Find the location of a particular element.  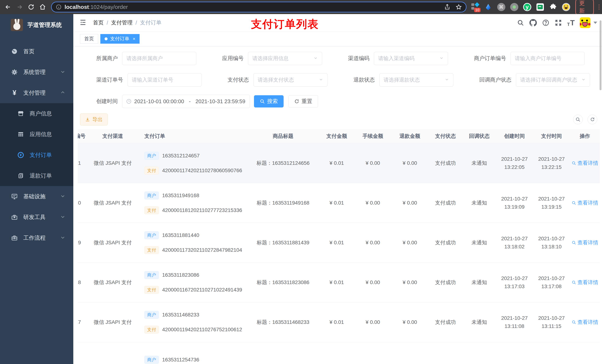

filter-app-id: 应用编号 请选择应用信息 is located at coordinates (272, 59).